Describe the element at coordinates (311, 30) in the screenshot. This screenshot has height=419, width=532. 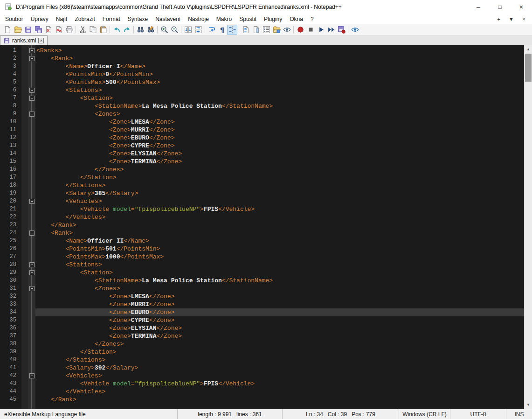
I see `stop-record-icon` at that location.